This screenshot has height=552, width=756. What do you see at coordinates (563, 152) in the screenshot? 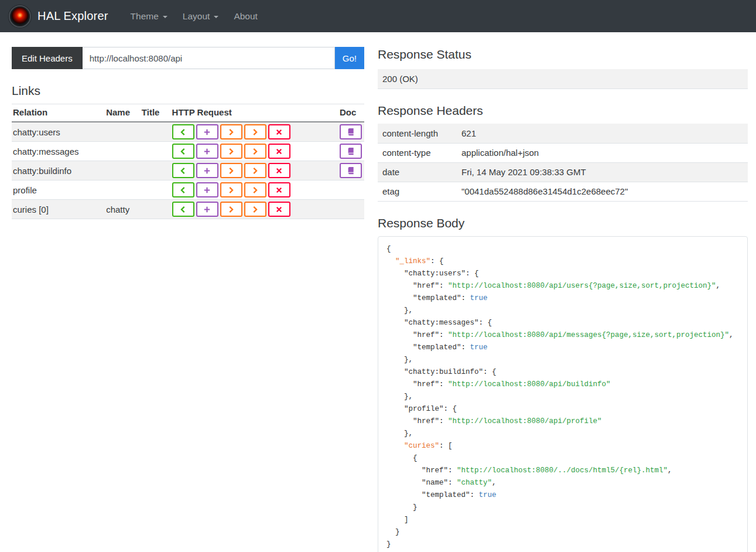
I see `response-header-row: content-typeapplication/hal+json` at bounding box center [563, 152].